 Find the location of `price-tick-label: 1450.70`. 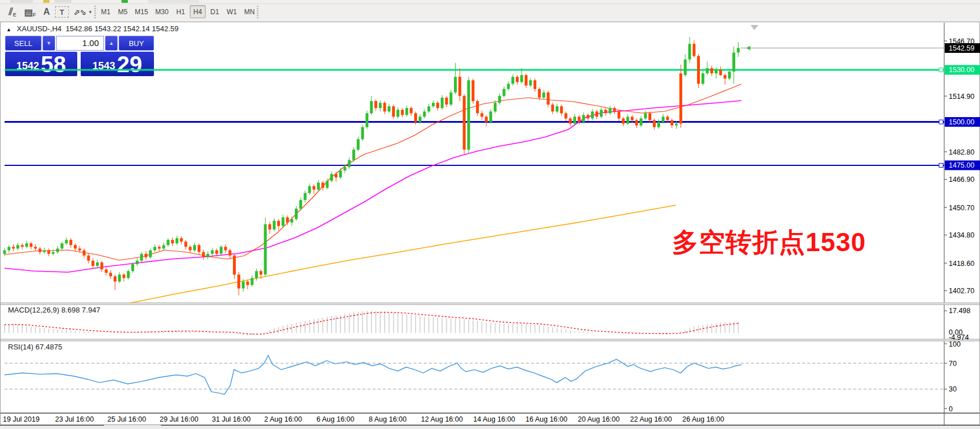

price-tick-label: 1450.70 is located at coordinates (961, 208).